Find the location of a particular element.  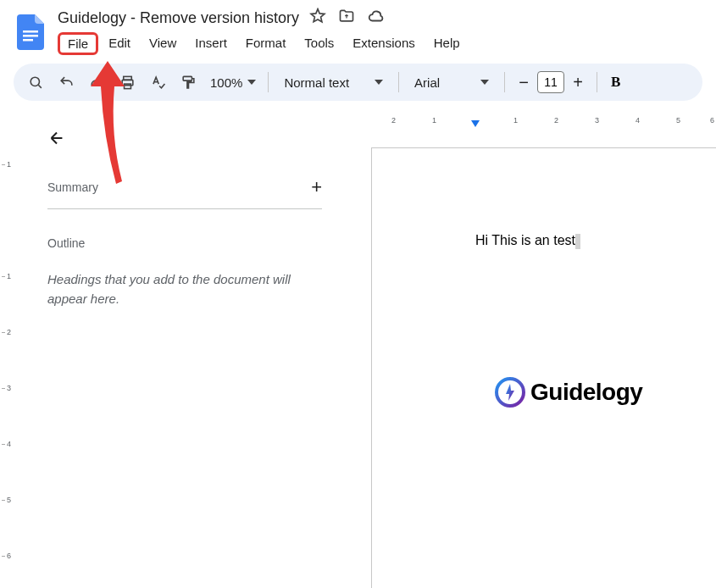

menu-help: Help is located at coordinates (447, 44).